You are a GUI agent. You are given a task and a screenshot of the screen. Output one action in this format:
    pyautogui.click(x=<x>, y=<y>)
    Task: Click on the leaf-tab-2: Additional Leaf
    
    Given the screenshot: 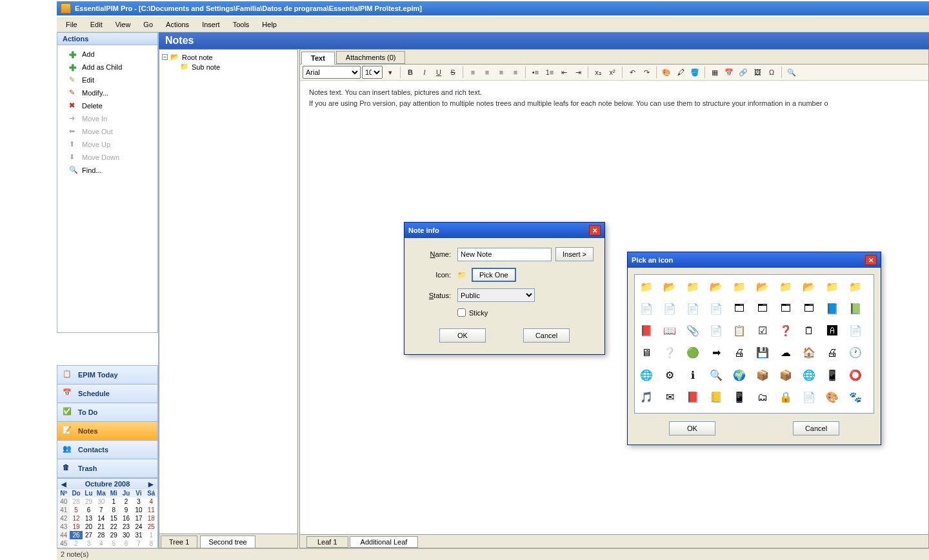 What is the action you would take?
    pyautogui.click(x=385, y=542)
    